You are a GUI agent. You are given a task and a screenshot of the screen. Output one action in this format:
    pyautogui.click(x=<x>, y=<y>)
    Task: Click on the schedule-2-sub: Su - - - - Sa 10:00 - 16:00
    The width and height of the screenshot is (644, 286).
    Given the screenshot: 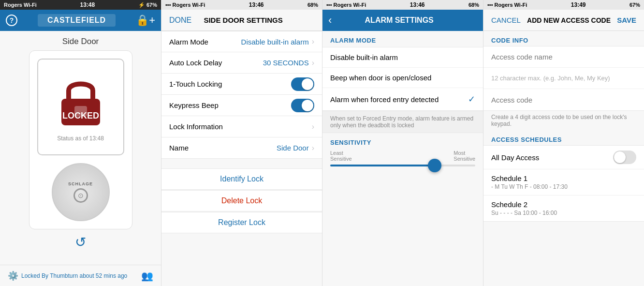 What is the action you would take?
    pyautogui.click(x=524, y=213)
    